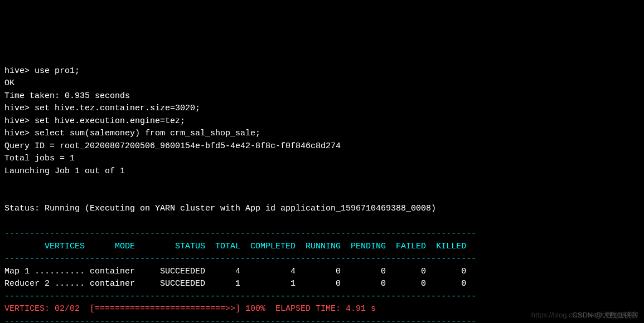  What do you see at coordinates (173, 146) in the screenshot?
I see `query-id-line: Query ID = root_20200807200506_9600154e-…` at bounding box center [173, 146].